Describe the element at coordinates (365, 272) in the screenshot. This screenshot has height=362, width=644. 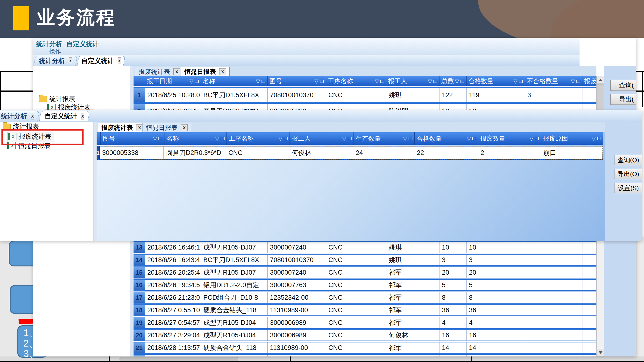
I see `table-row: 152018/6/26 20:25:4成型刀R105-DJ07300000724…` at that location.